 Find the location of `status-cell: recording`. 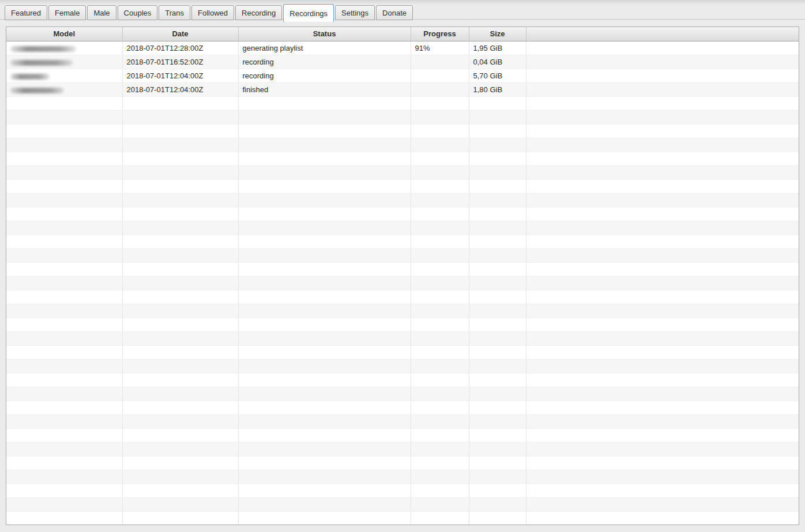

status-cell: recording is located at coordinates (324, 76).